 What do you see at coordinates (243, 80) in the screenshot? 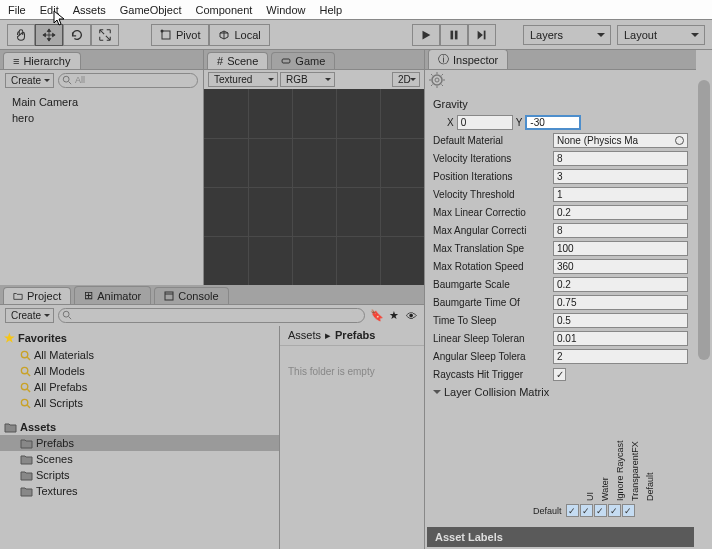
I see `scene-shading-dropdown: Textured` at bounding box center [243, 80].